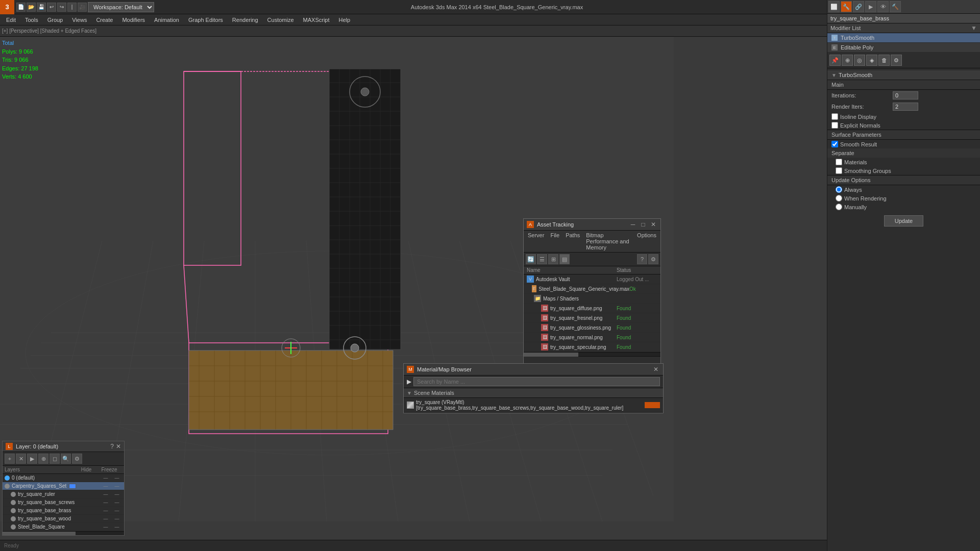 The width and height of the screenshot is (980, 551). What do you see at coordinates (835, 47) in the screenshot?
I see `editablepoly-icon: E` at bounding box center [835, 47].